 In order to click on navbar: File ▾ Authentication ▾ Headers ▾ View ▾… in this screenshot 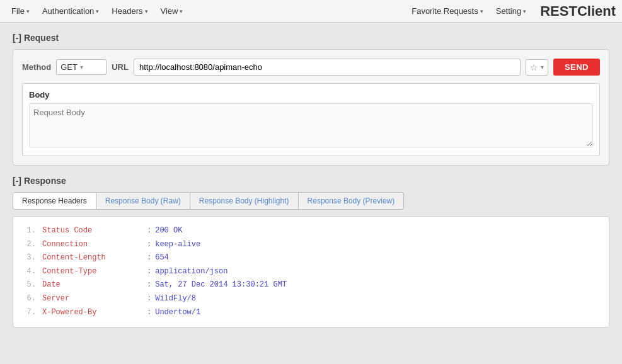, I will do `click(311, 11)`.